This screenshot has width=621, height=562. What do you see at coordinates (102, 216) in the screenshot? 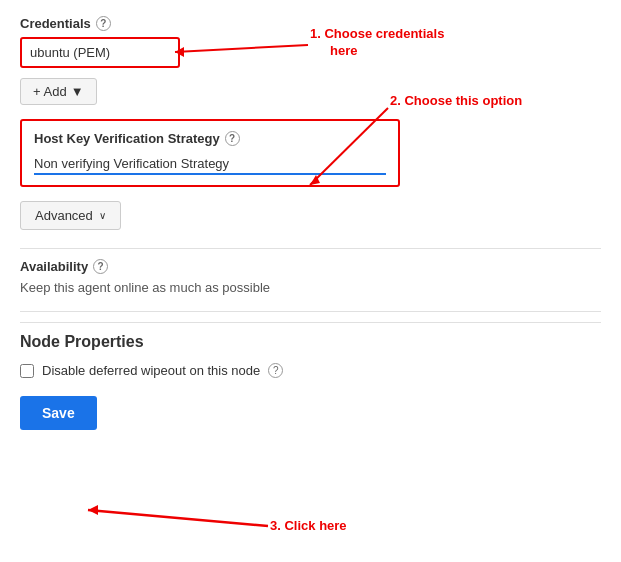
I see `advanced-chevron-icon: ∨` at bounding box center [102, 216].